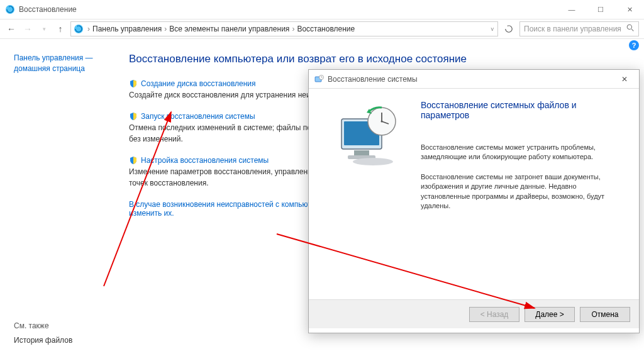 This screenshot has width=644, height=361. Describe the element at coordinates (60, 29) in the screenshot. I see `up-button: ↑` at that location.